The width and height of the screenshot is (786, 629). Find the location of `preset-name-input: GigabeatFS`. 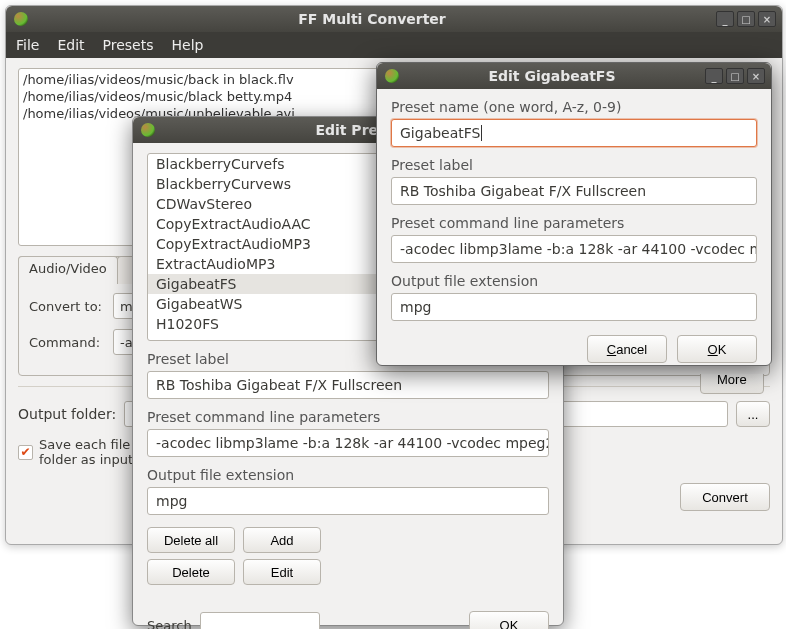

preset-name-input: GigabeatFS is located at coordinates (574, 133).